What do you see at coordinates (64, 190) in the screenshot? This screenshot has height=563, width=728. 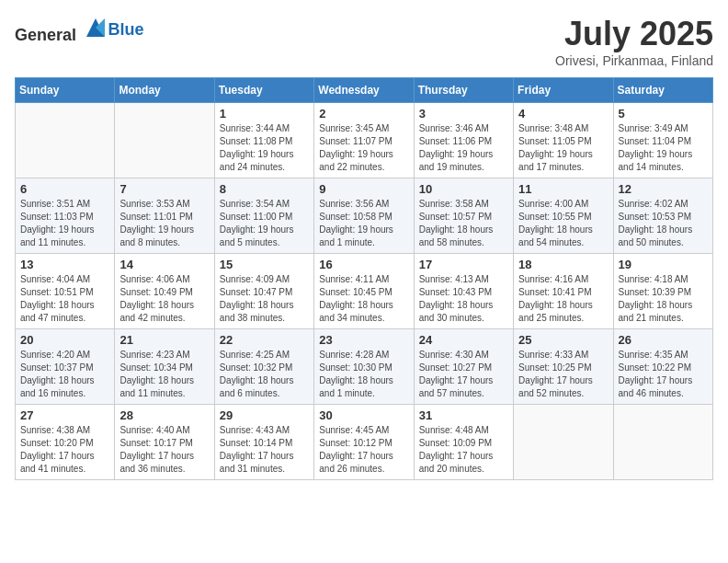 I see `day-number: 6` at bounding box center [64, 190].